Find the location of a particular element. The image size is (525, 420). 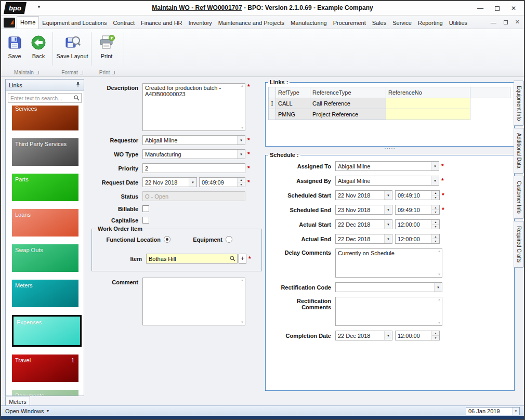

sidebar-tile-meters: Meters is located at coordinates (45, 293).